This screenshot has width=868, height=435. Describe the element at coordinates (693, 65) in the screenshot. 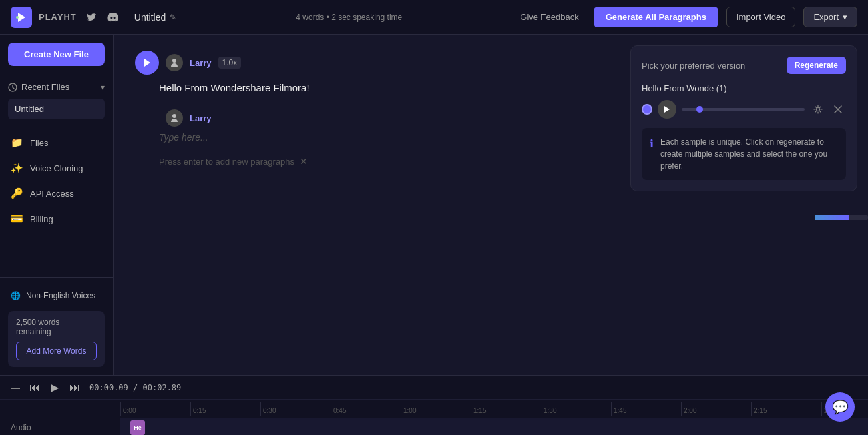

I see `panel-title: Pick your preferred version` at that location.